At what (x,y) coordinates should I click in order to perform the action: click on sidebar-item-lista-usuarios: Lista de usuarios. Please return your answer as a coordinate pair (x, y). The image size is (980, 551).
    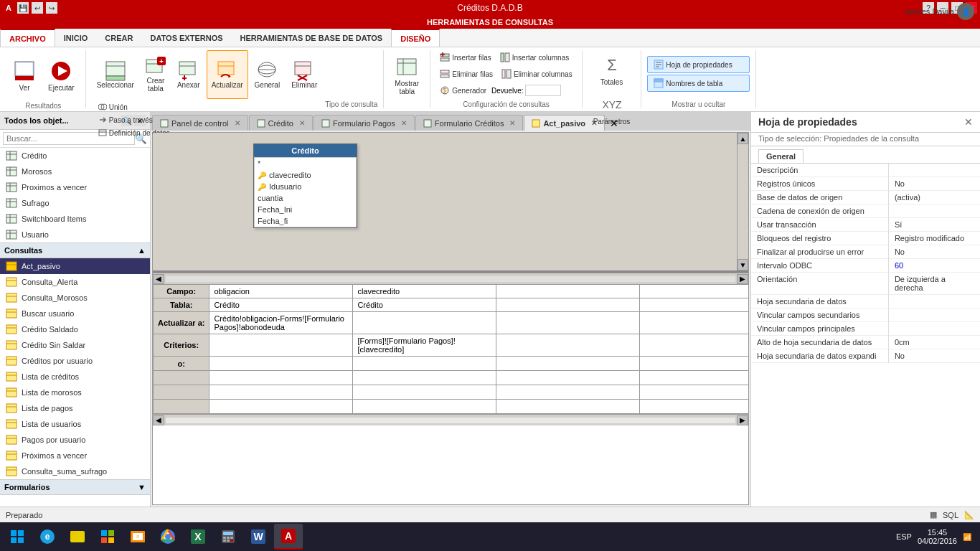
    Looking at the image, I should click on (75, 424).